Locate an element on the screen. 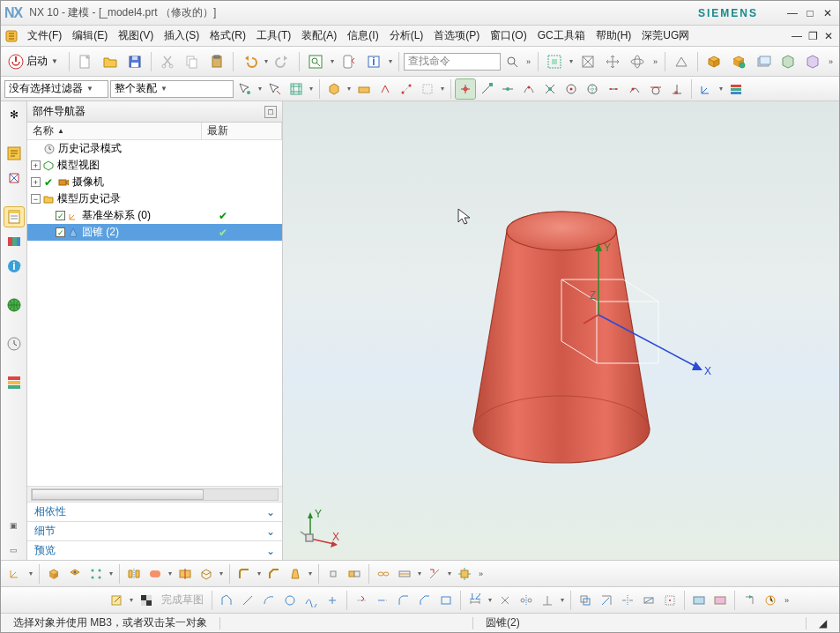  navigator-pin-button: □ is located at coordinates (271, 112).